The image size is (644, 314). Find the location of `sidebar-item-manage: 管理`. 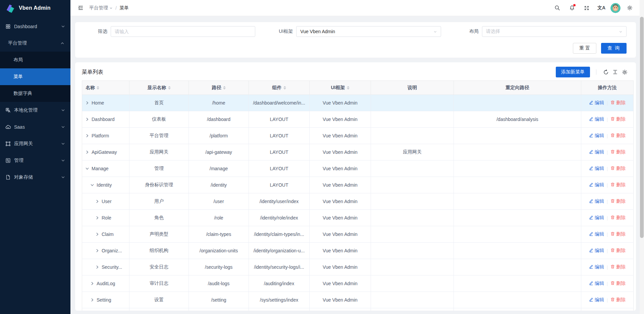

sidebar-item-manage: 管理 is located at coordinates (35, 161).